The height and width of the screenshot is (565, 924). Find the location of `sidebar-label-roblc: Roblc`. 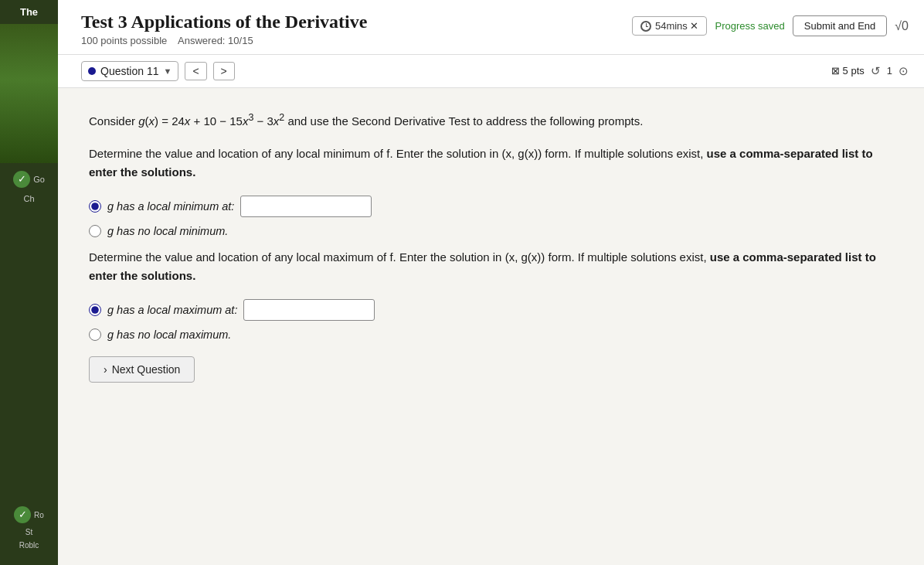

sidebar-label-roblc: Roblc is located at coordinates (29, 546).